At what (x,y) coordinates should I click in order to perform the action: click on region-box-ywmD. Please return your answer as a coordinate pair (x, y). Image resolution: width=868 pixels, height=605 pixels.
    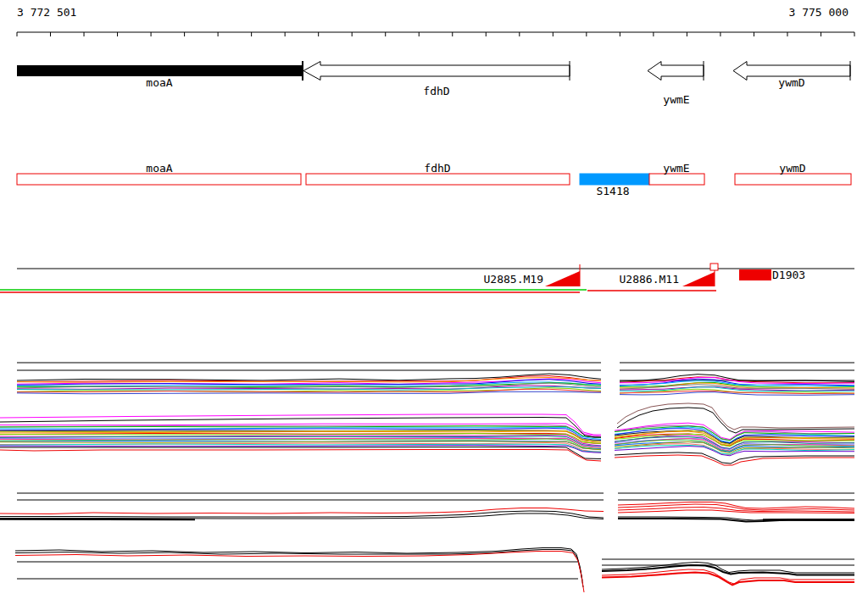
    Looking at the image, I should click on (793, 180).